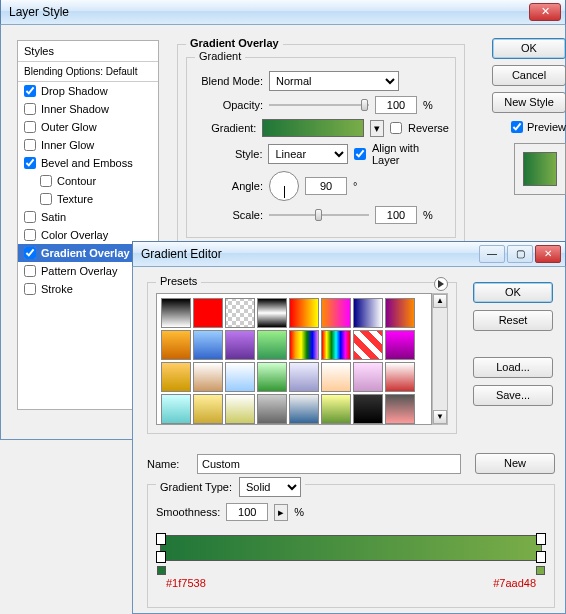 The width and height of the screenshot is (566, 614). Describe the element at coordinates (513, 368) in the screenshot. I see `load-button: Load...` at that location.